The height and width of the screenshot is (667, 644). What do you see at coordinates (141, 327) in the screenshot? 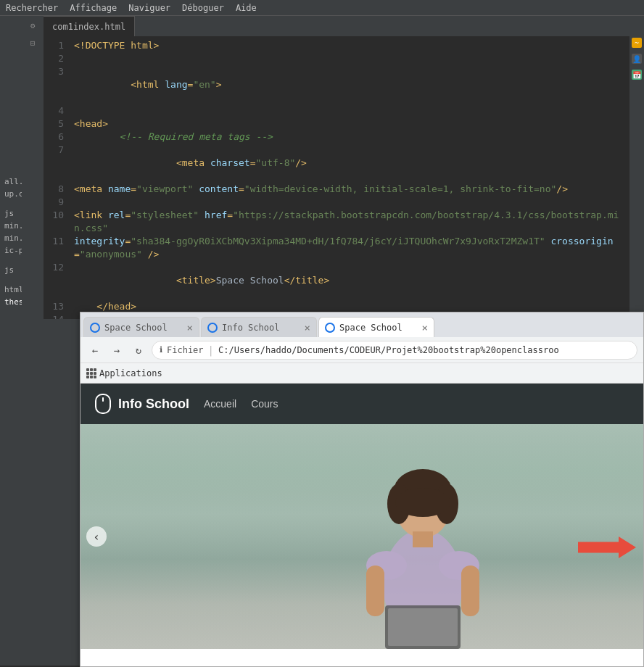
I see `browser-tab-space-school-1: Space School ×` at bounding box center [141, 327].